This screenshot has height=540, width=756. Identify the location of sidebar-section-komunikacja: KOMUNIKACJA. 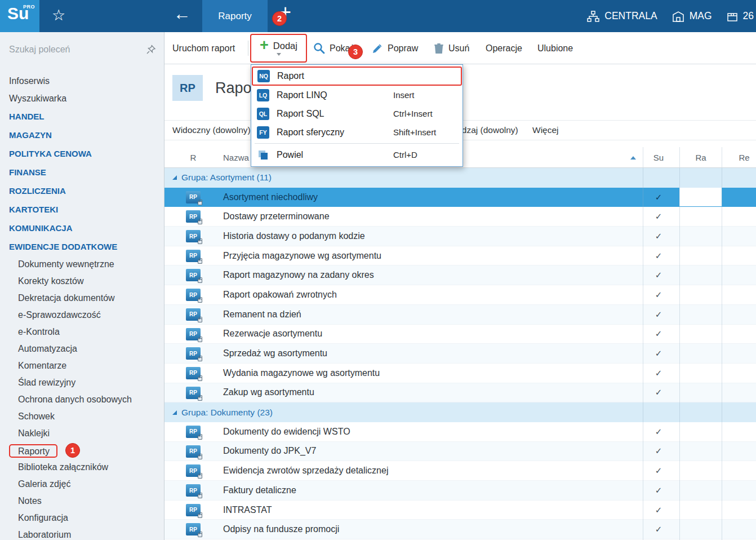
(82, 228).